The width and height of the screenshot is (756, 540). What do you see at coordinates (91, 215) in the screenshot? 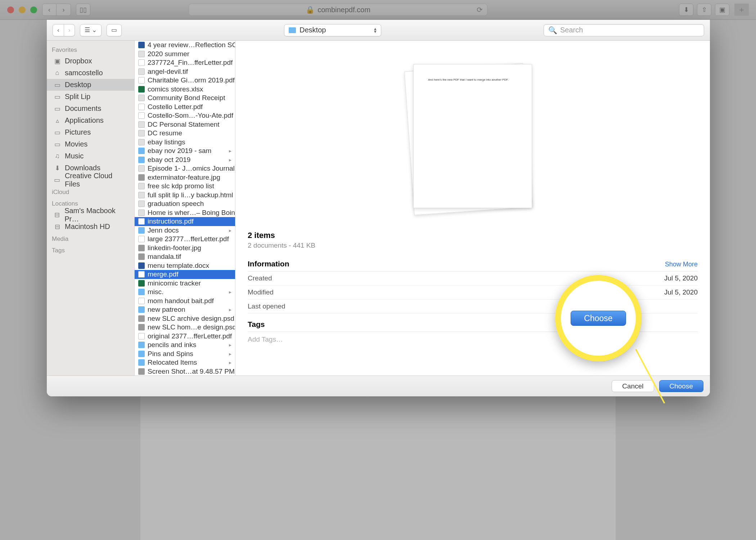
I see `sidebar-item-sam-s-macbook-pr-: ⊟Sam's Macbook Pr…` at bounding box center [91, 215].